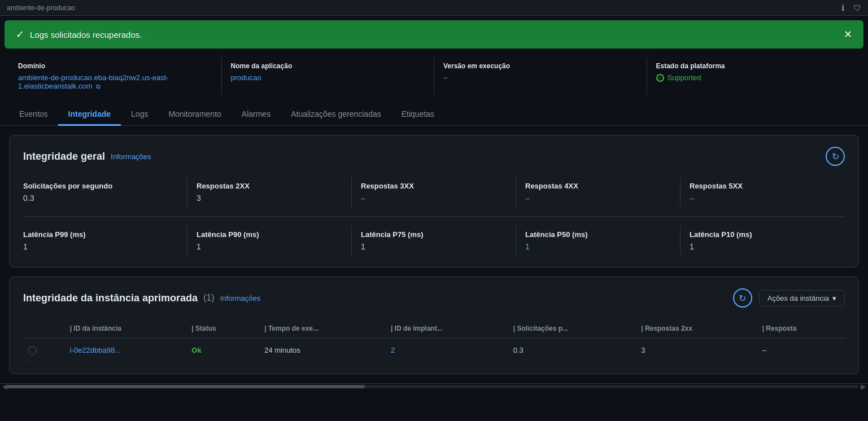 This screenshot has height=421, width=868. Describe the element at coordinates (848, 34) in the screenshot. I see `toast-close-button: ✕` at that location.